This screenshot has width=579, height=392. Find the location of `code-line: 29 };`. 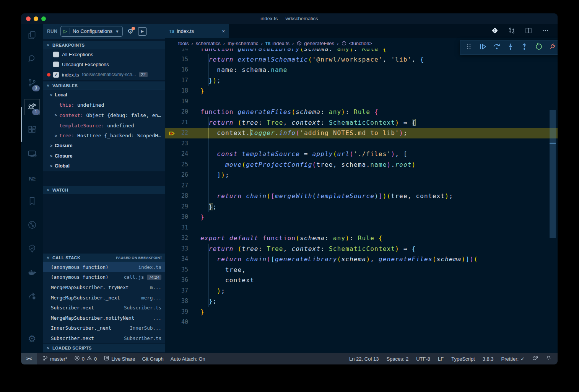

code-line: 29 }; is located at coordinates (361, 207).